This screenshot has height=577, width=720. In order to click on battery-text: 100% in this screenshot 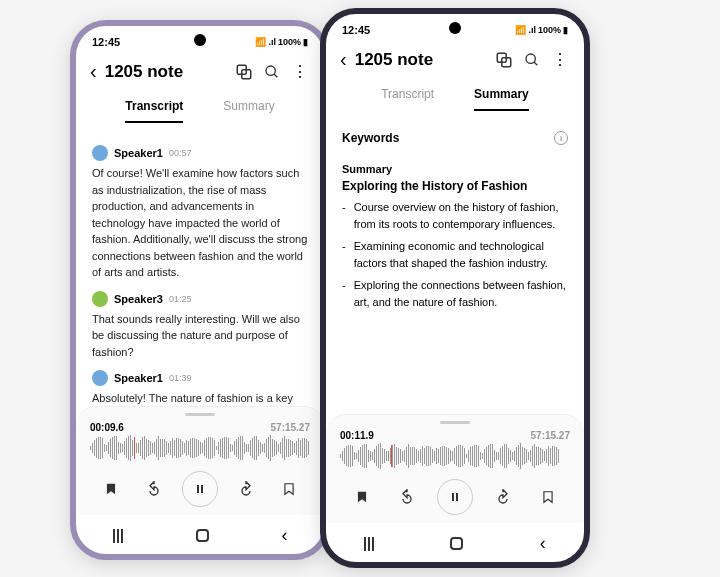, I will do `click(550, 30)`.